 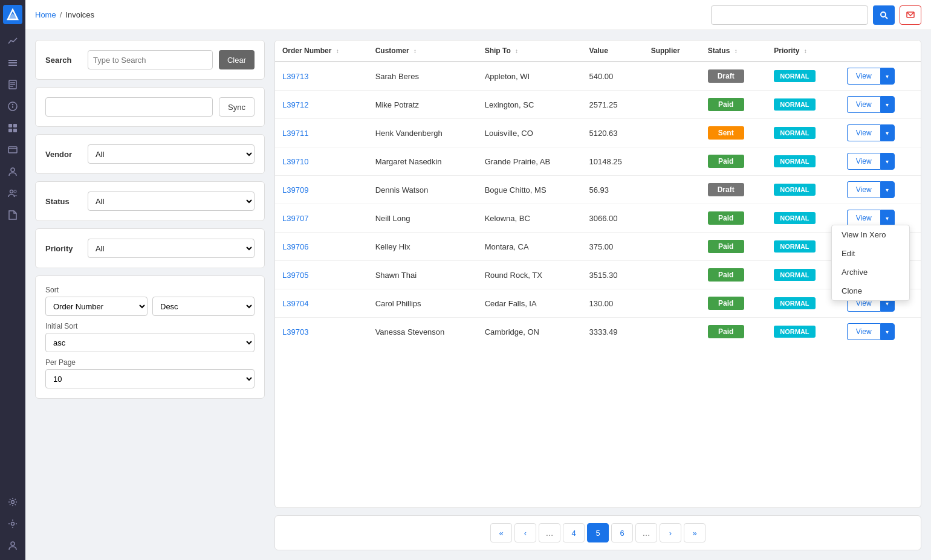 What do you see at coordinates (884, 15) in the screenshot?
I see `topbar-search-button` at bounding box center [884, 15].